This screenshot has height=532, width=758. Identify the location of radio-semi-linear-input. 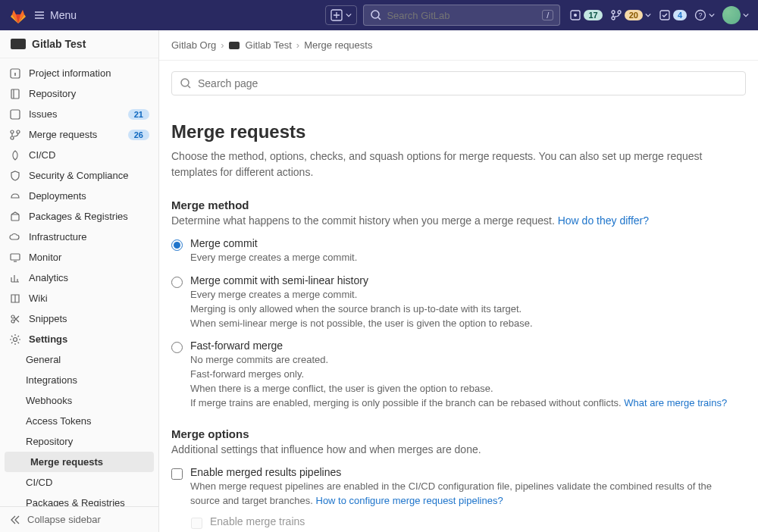
(177, 282).